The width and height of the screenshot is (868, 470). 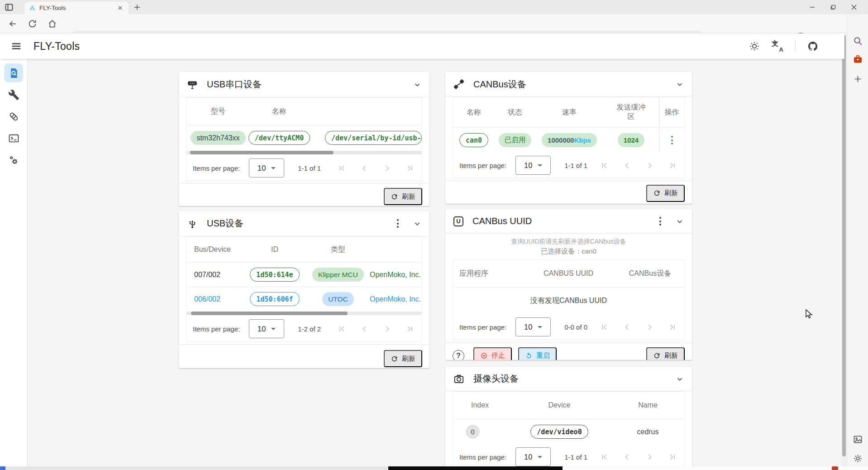 I want to click on buffer-chip: 1024, so click(x=631, y=140).